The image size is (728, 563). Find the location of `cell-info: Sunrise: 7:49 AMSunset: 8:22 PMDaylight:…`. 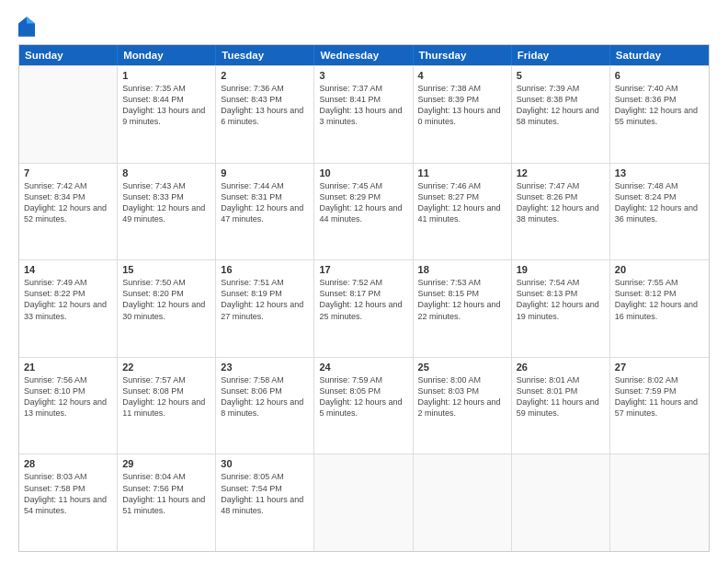

cell-info: Sunrise: 7:49 AMSunset: 8:22 PMDaylight:… is located at coordinates (68, 300).